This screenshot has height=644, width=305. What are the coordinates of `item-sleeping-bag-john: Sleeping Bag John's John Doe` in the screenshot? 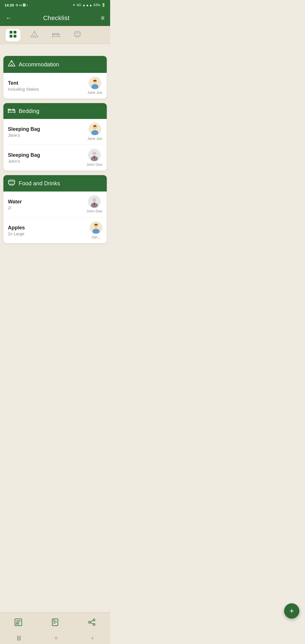 It's located at (55, 158).